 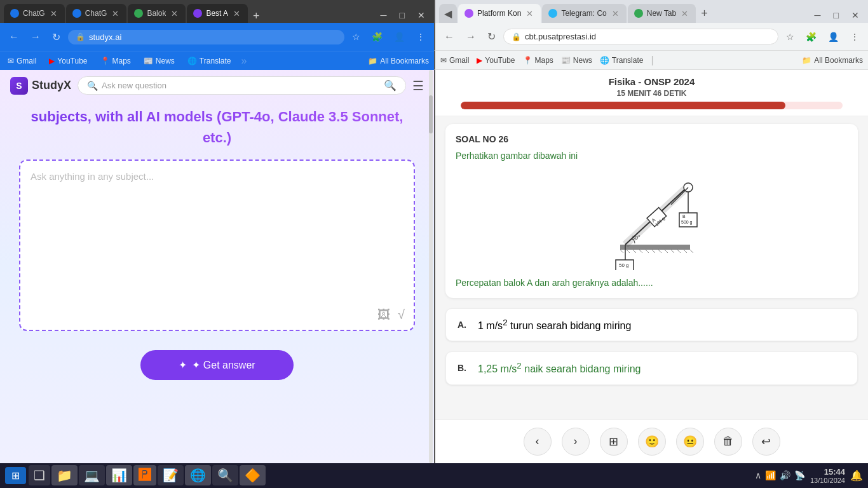 What do you see at coordinates (14, 37) in the screenshot?
I see `back-button-left: ←` at bounding box center [14, 37].